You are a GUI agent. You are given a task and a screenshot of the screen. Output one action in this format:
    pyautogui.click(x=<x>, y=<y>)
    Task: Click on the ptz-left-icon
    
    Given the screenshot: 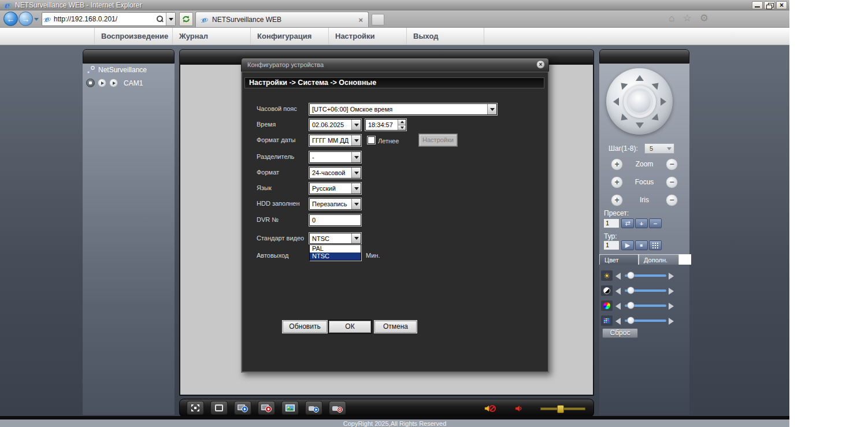 What is the action you would take?
    pyautogui.click(x=616, y=102)
    